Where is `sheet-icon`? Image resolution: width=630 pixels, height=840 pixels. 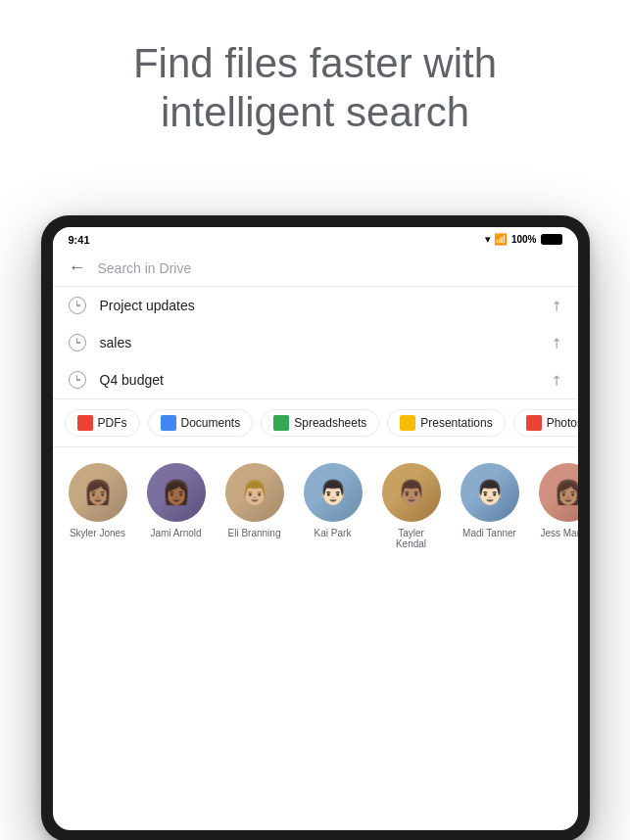 sheet-icon is located at coordinates (281, 423).